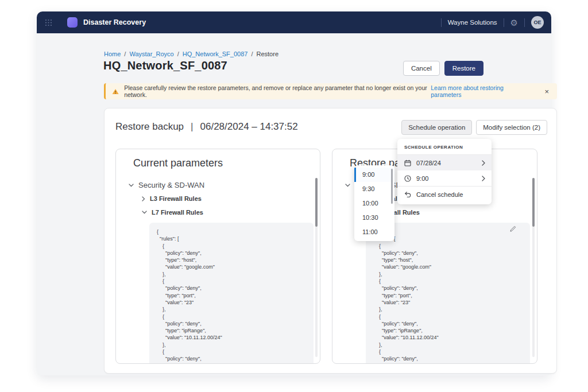 The width and height of the screenshot is (588, 392). Describe the element at coordinates (215, 54) in the screenshot. I see `breadcrumb-network: HQ_Network_SF_0087` at that location.